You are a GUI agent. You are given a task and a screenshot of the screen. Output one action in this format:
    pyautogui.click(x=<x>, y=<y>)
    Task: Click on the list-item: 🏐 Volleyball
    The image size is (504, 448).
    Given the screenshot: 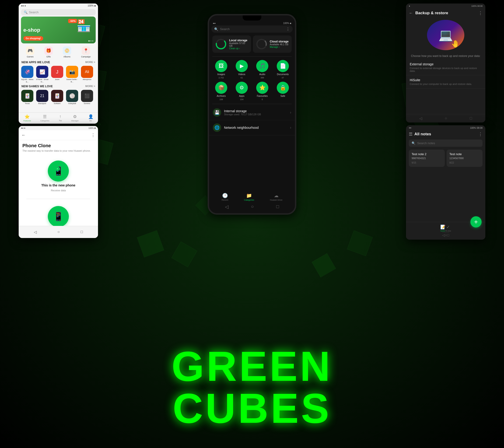 What is the action you would take?
    pyautogui.click(x=72, y=97)
    